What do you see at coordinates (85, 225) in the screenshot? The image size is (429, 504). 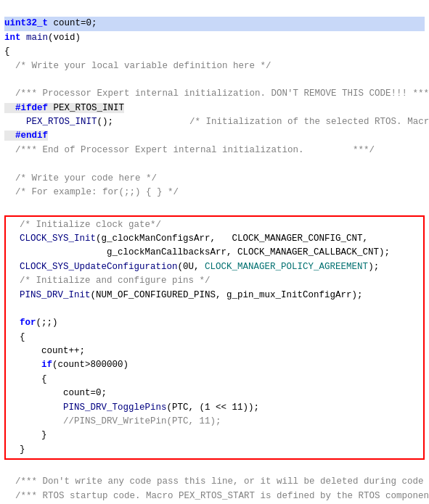 I see `line-r1: /* Initialize clock gate*/` at bounding box center [85, 225].